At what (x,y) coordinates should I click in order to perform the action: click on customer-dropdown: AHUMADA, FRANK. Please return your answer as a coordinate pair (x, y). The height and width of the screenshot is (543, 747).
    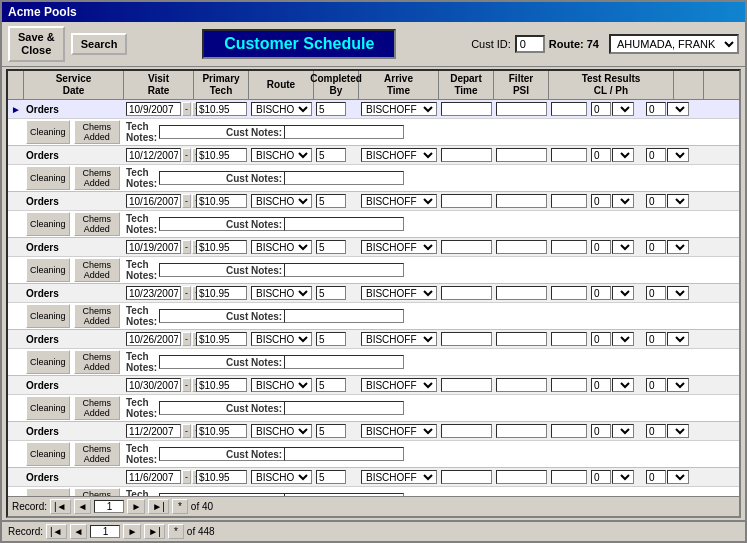
    Looking at the image, I should click on (674, 44).